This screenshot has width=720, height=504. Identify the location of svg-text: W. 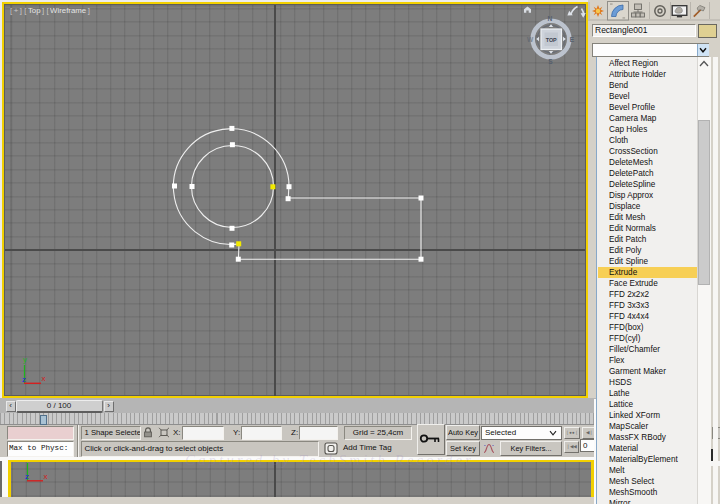
(530, 40).